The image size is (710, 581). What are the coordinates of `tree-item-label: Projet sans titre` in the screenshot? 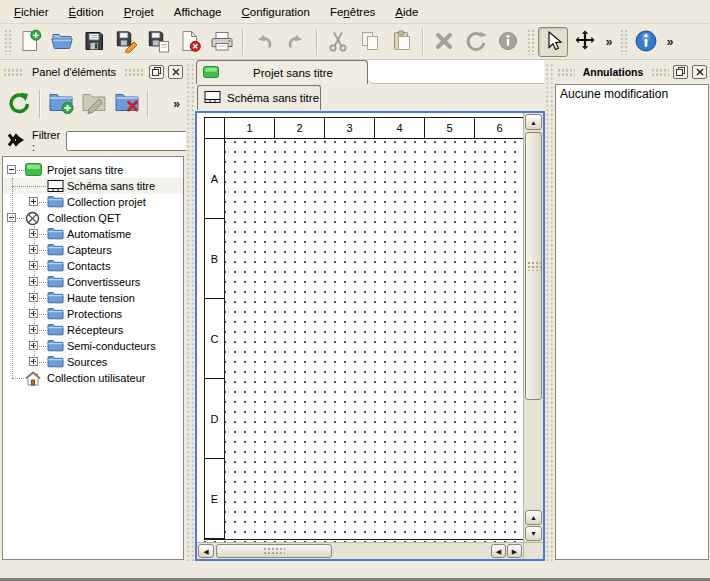 It's located at (85, 170).